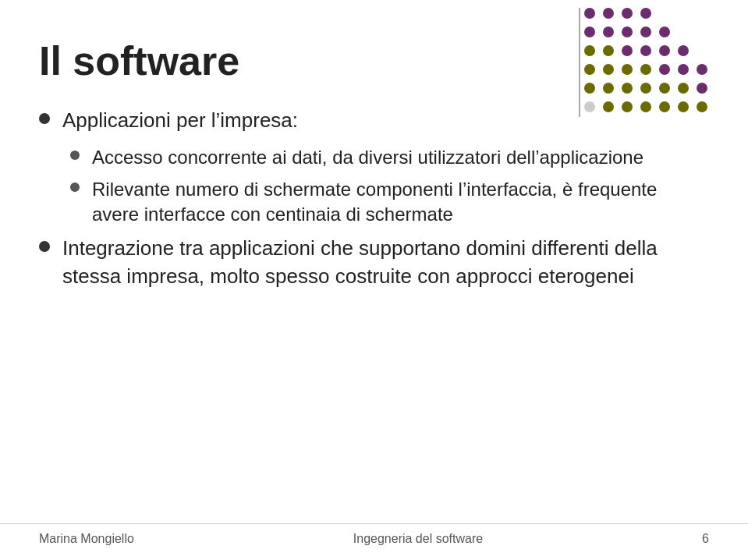 This screenshot has height=560, width=748. What do you see at coordinates (374, 535) in the screenshot?
I see `footer: Marina Mongiello Ingegneria del software…` at bounding box center [374, 535].